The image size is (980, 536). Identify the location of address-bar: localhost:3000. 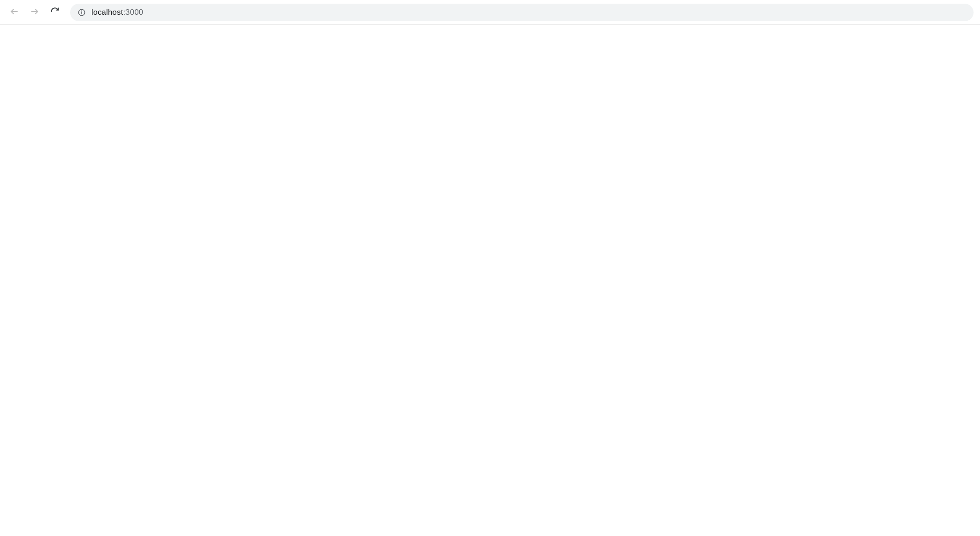
(522, 12).